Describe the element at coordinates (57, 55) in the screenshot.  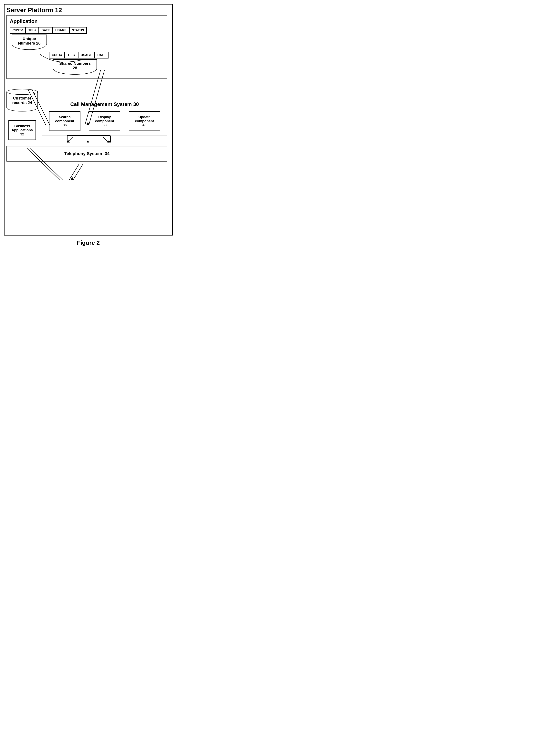
I see `field-cust2: CUST#` at that location.